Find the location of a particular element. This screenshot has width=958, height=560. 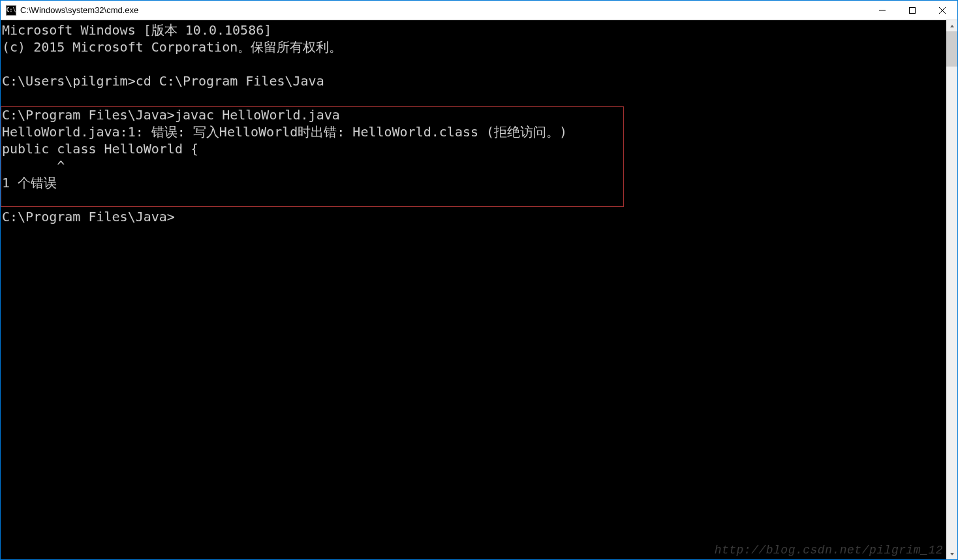

minimize-button is located at coordinates (882, 10).